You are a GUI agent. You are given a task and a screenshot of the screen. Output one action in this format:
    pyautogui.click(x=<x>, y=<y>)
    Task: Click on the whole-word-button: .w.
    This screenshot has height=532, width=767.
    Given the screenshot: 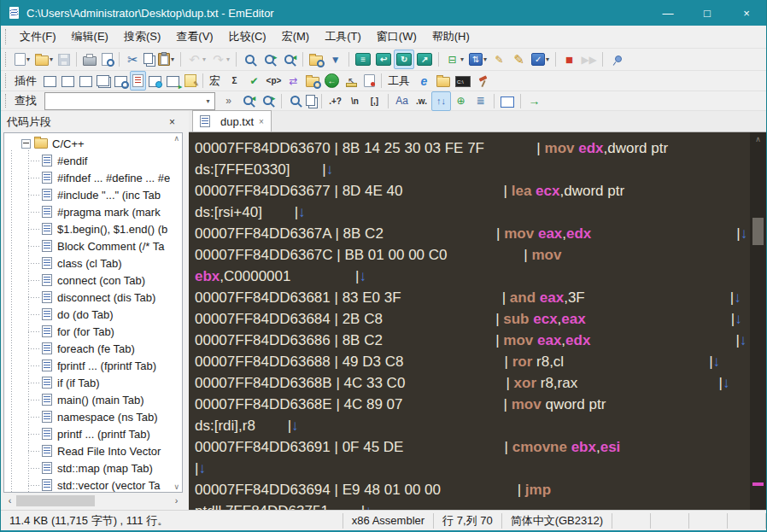 What is the action you would take?
    pyautogui.click(x=422, y=101)
    